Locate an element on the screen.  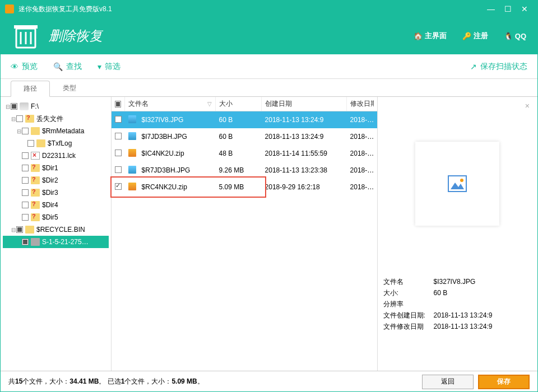
tree-node: S-1-5-21-275… is located at coordinates (56, 242).